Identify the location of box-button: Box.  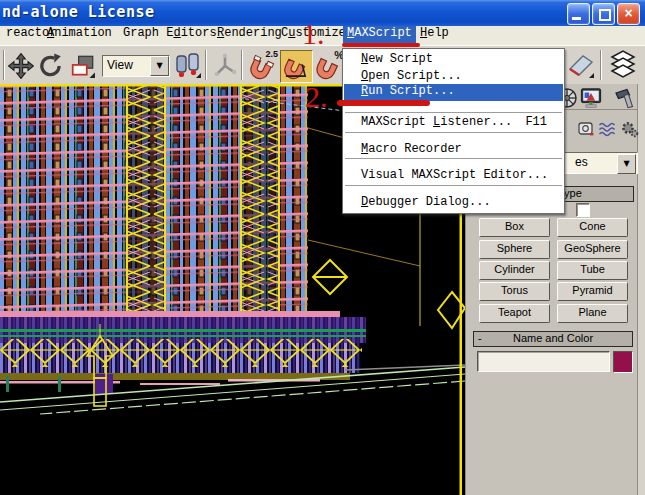
(514, 228).